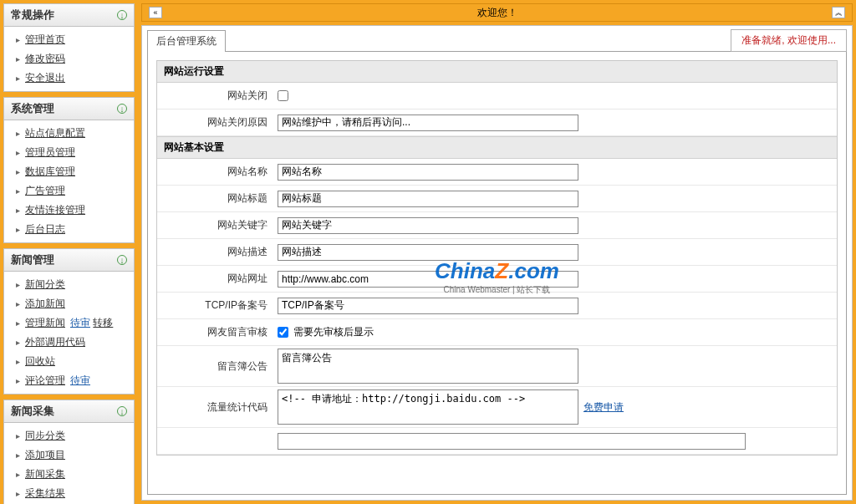 The height and width of the screenshot is (504, 856). What do you see at coordinates (33, 109) in the screenshot?
I see `panel-title: 系统管理` at bounding box center [33, 109].